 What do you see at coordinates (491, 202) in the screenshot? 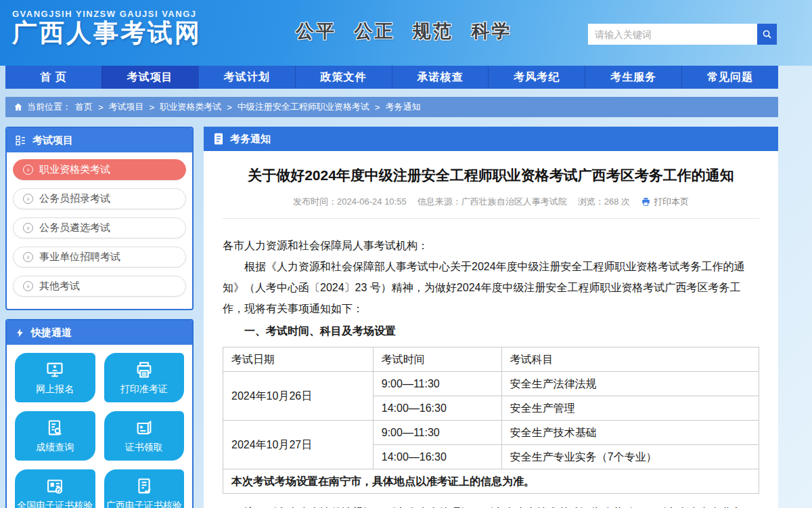
I see `article-meta: 发布时间：2024-06-24 10:55 信息来源：广西壮族自治区人事考试院 …` at bounding box center [491, 202].